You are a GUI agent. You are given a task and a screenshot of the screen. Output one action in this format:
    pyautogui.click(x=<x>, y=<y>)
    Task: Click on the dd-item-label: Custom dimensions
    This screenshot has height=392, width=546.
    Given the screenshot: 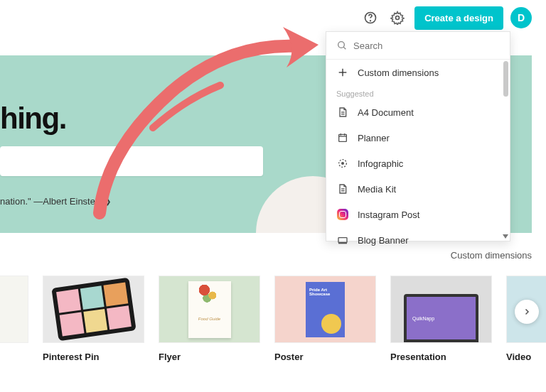 What is the action you would take?
    pyautogui.click(x=398, y=72)
    